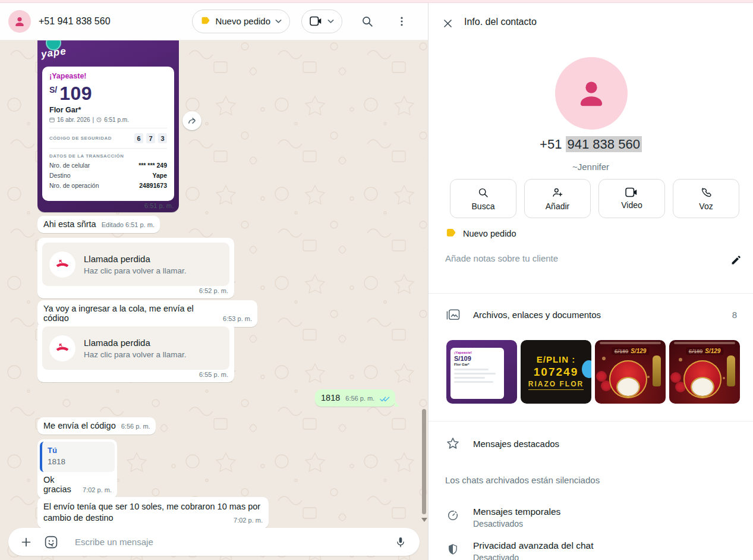  I want to click on security-code-label: CÓDIGO DE SEGURIDAD, so click(81, 138).